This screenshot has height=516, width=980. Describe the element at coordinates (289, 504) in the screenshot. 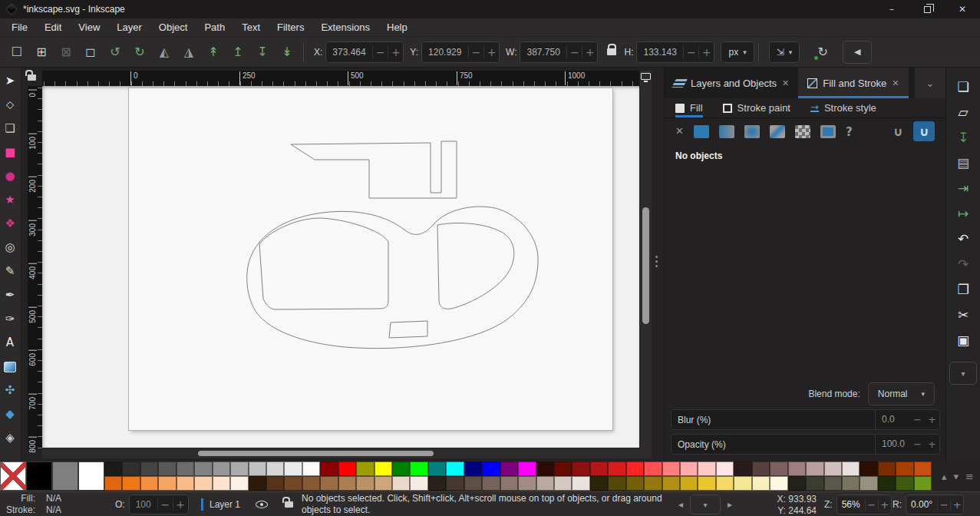

I see `layer-lock-icon` at that location.